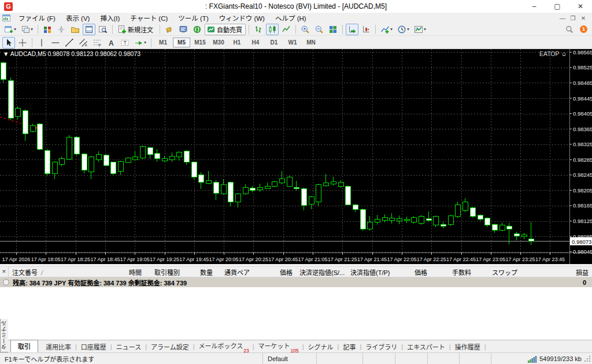  Describe the element at coordinates (426, 347) in the screenshot. I see `terminal-tab-10: エキスパート` at that location.